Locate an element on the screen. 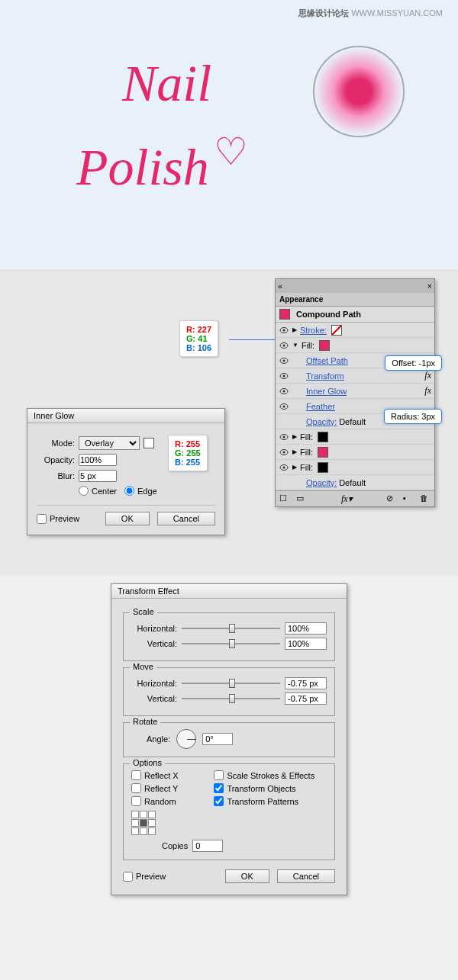 This screenshot has width=458, height=980. fill-label: Fill: is located at coordinates (308, 345).